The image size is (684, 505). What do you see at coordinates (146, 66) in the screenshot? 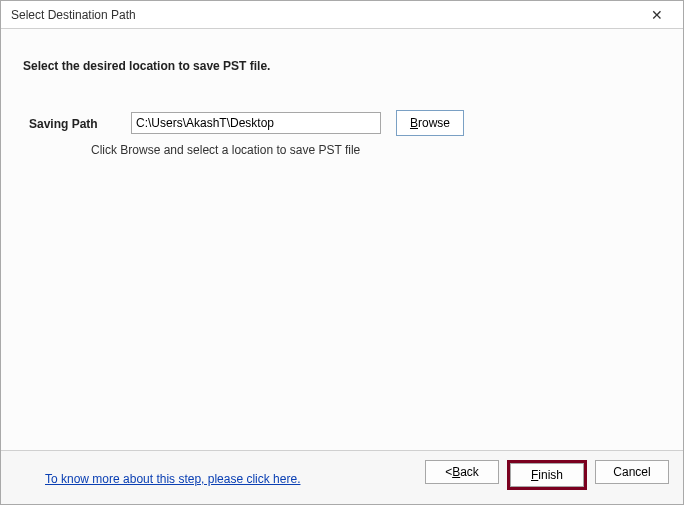
I see `instruction-text: Select the desired location to save PST …` at bounding box center [146, 66].